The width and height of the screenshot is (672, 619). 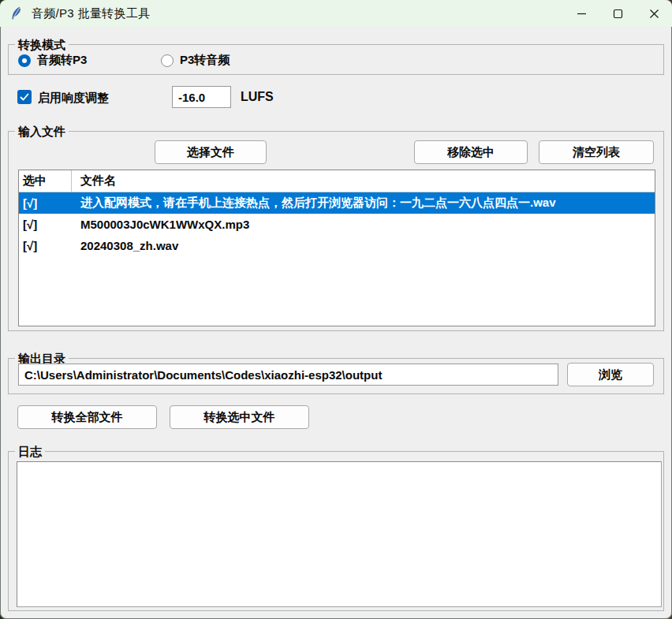 I want to click on radio-p3-to-audio: P3转音频, so click(x=196, y=60).